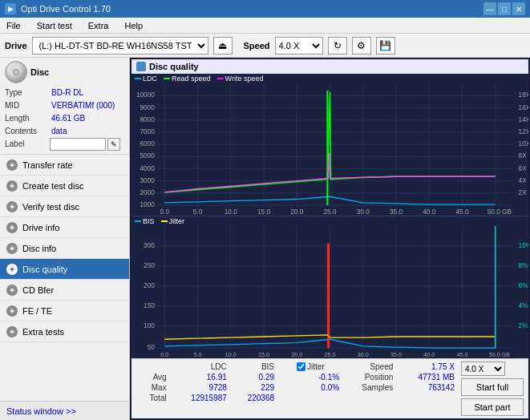 Image resolution: width=530 pixels, height=420 pixels. Describe the element at coordinates (492, 387) in the screenshot. I see `start-full-button: Start full` at that location.